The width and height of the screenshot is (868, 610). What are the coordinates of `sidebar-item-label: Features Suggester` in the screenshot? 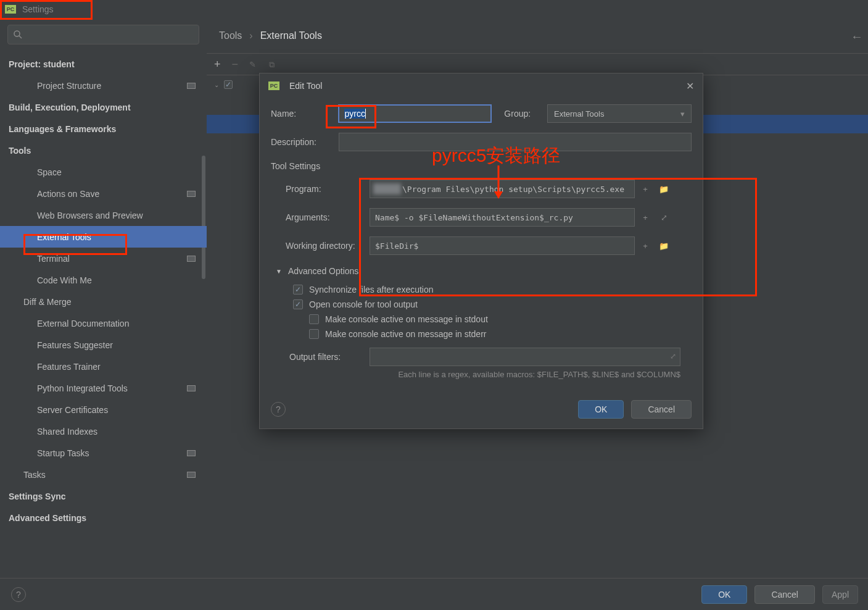 It's located at (75, 345).